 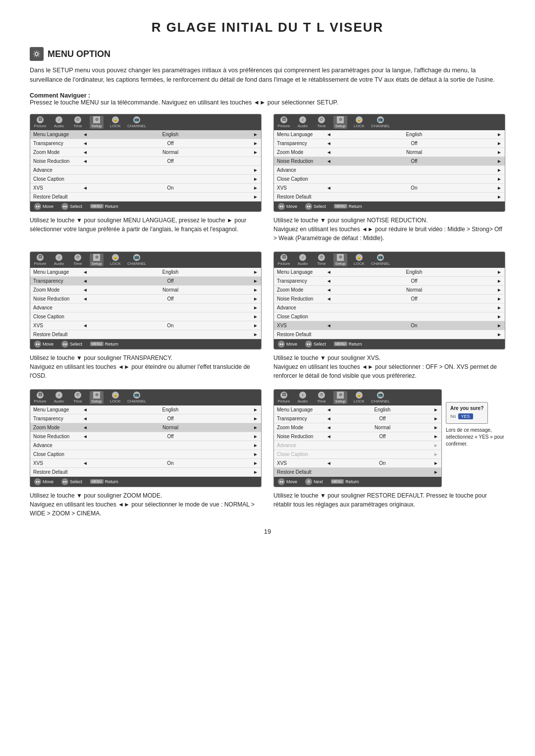 I want to click on row-restore-2: Restore Default ►, so click(x=389, y=197).